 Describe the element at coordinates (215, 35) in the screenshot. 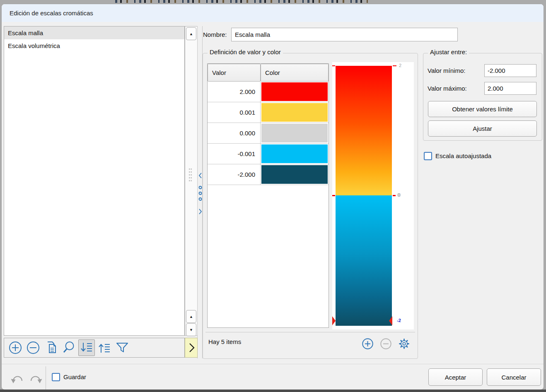

I see `name-label: Nombre:` at that location.